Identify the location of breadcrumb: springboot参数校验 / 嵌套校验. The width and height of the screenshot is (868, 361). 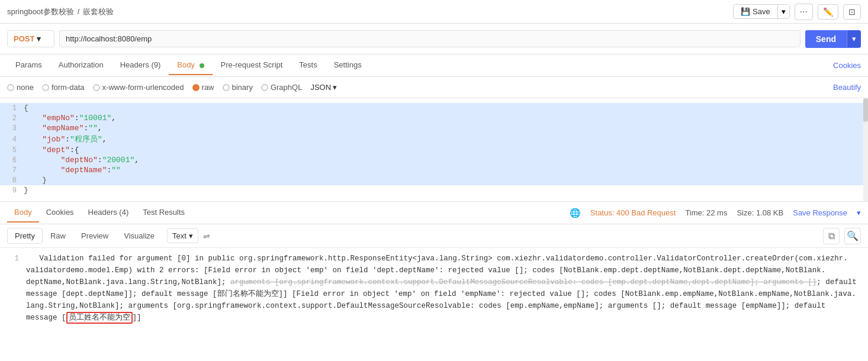
(60, 12).